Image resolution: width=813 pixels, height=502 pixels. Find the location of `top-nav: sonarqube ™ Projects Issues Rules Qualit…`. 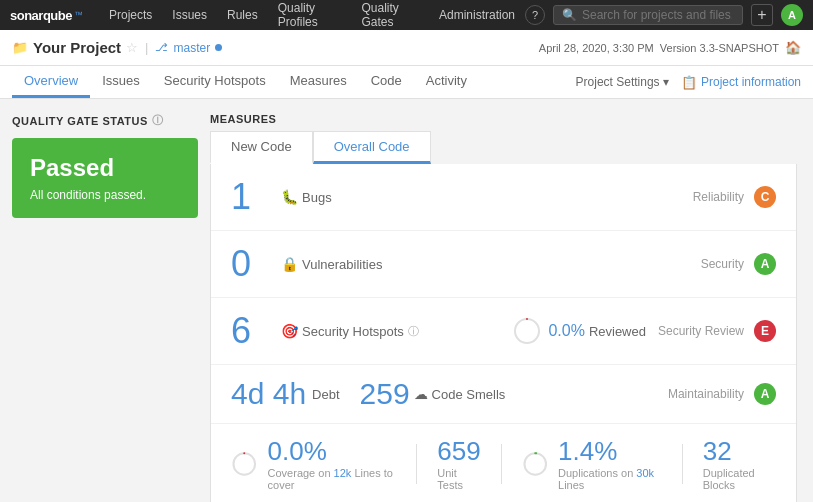

top-nav: sonarqube ™ Projects Issues Rules Qualit… is located at coordinates (406, 15).